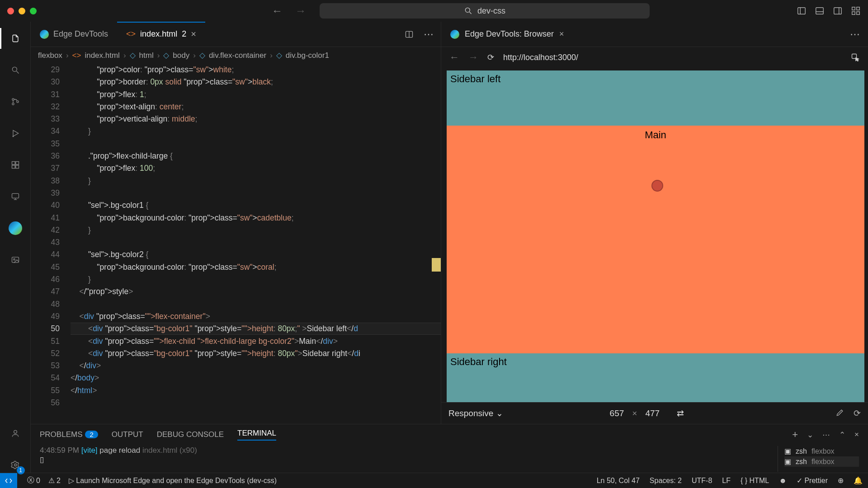  Describe the element at coordinates (434, 11) in the screenshot. I see `title-bar: ← → dev-css` at that location.